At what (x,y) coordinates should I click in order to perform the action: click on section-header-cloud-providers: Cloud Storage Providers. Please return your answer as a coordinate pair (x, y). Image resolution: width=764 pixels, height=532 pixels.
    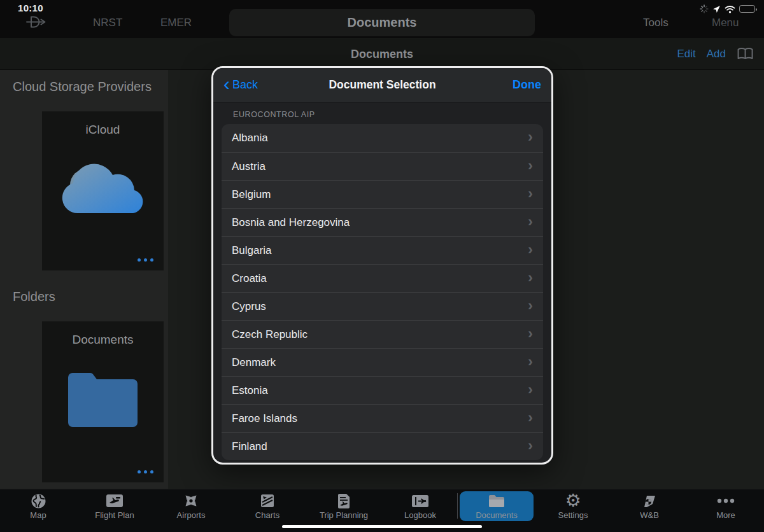
    Looking at the image, I should click on (82, 87).